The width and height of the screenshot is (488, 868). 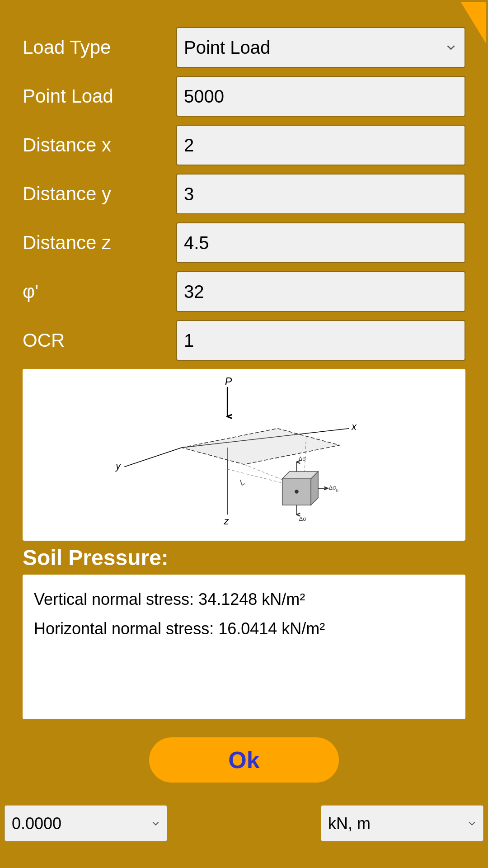 I want to click on back-button, so click(x=474, y=23).